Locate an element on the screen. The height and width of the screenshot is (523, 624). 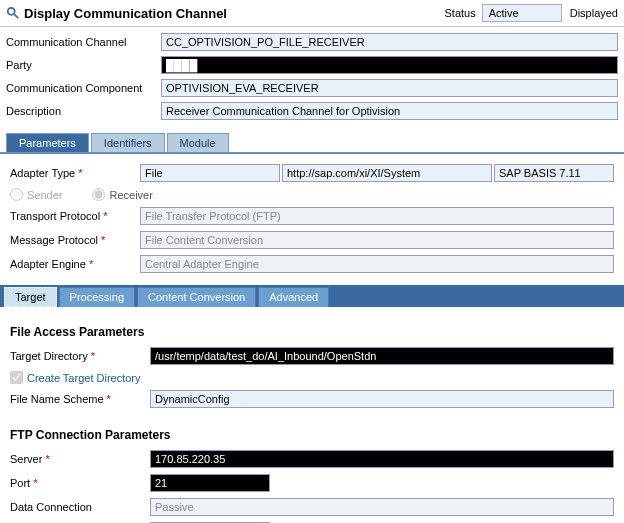
file-name-scheme-label: File Name Scheme * is located at coordinates (80, 399).